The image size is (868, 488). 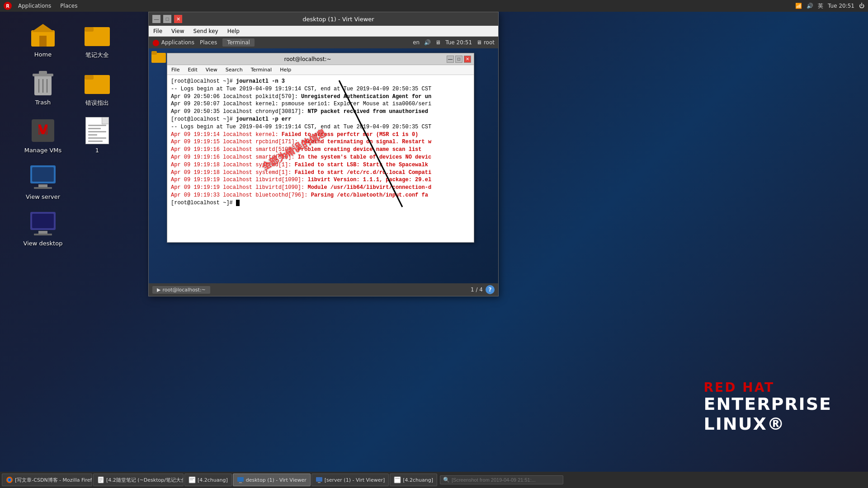 What do you see at coordinates (47, 480) in the screenshot?
I see `taskbar-firefox: [写文章-CSDN博客 - Mozilla Firefox]` at bounding box center [47, 480].